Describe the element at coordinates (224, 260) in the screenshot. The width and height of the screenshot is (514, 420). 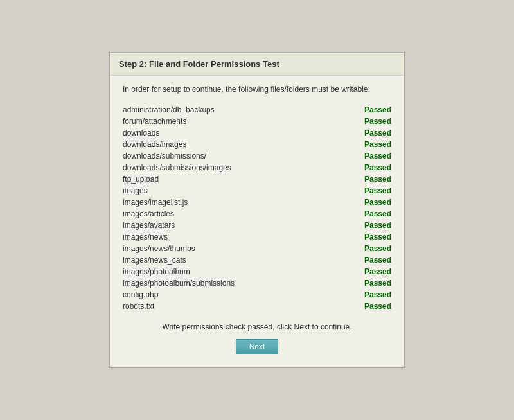
I see `permission-path: images/news_cats` at that location.